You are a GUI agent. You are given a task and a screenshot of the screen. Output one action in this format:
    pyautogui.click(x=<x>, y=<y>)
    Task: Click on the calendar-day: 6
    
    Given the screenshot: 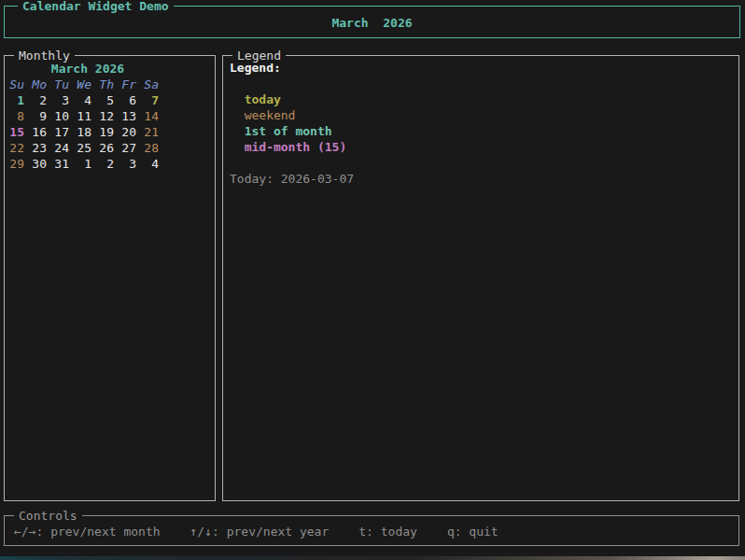 What is the action you would take?
    pyautogui.click(x=133, y=101)
    